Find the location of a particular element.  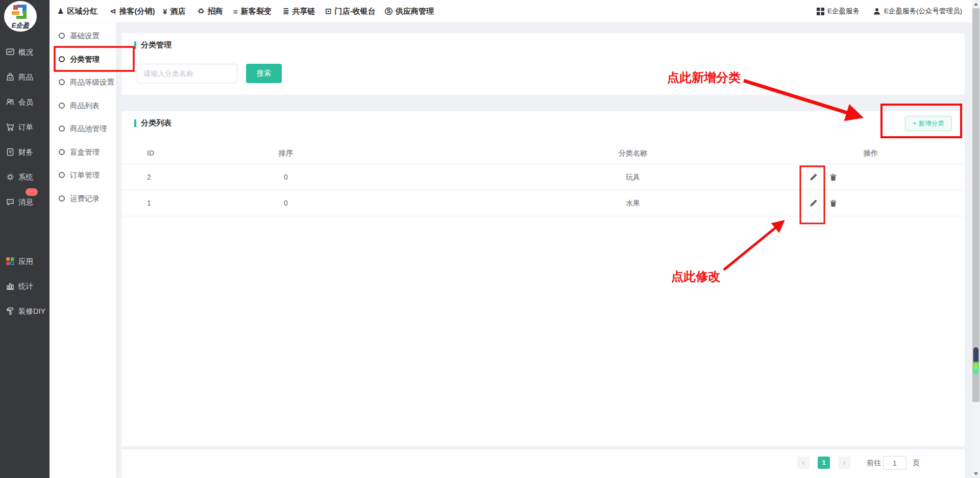

menu-item-basic-settings: 基础设置 is located at coordinates (83, 36).